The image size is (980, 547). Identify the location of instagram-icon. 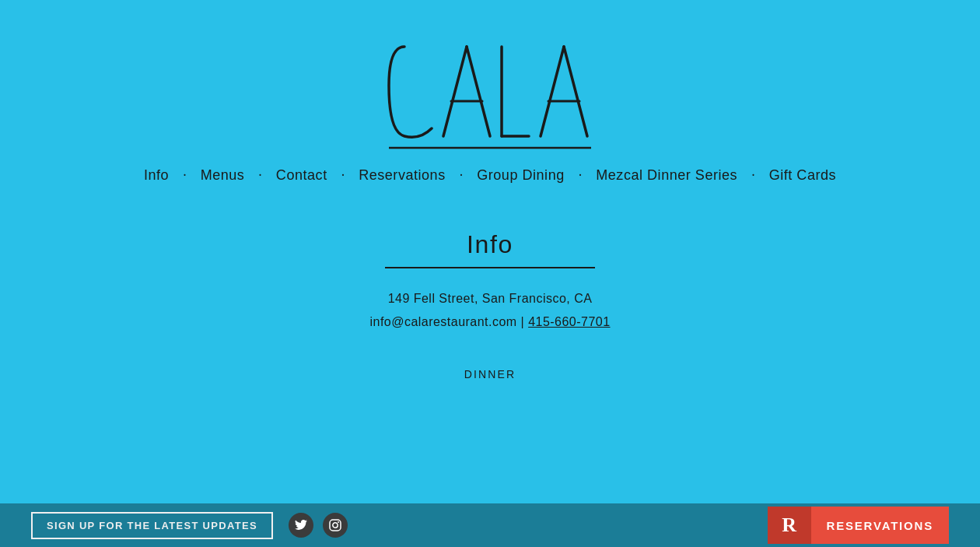
(335, 525).